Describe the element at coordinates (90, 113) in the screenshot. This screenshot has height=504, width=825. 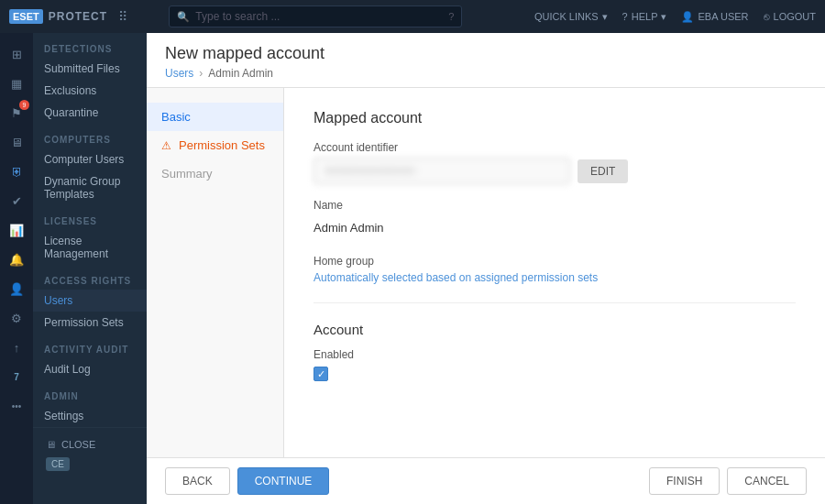
I see `sidebar-item-quarantine: Quarantine` at that location.